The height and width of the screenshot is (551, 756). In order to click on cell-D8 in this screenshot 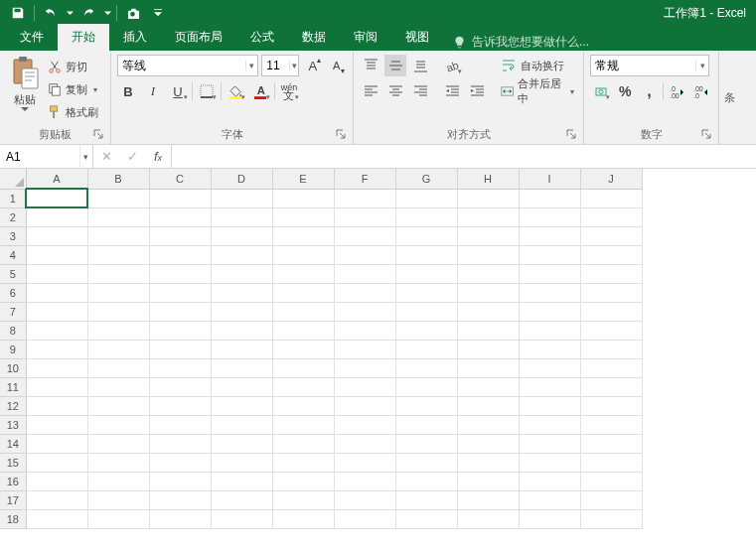, I will do `click(241, 330)`.